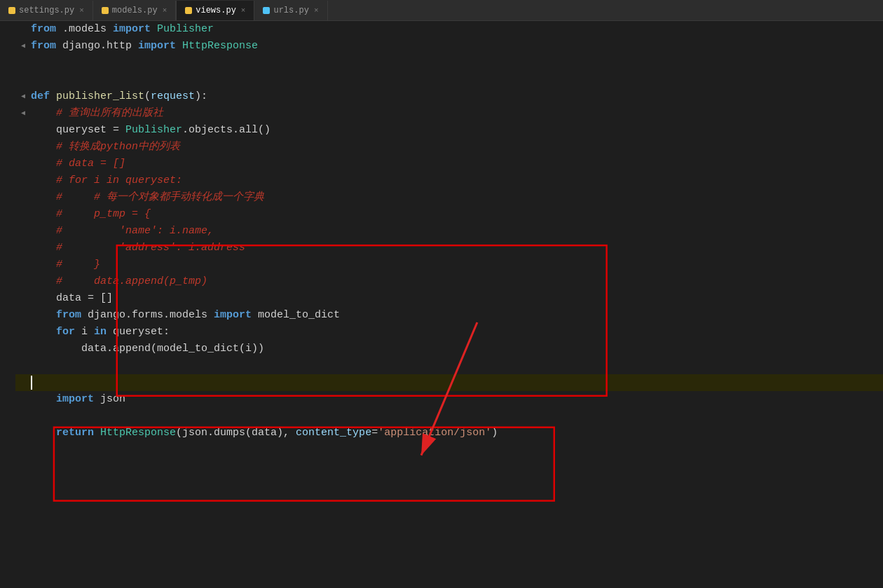 This screenshot has width=883, height=588. What do you see at coordinates (449, 349) in the screenshot?
I see `code-line-20: data.append(model_to_dict(i))` at bounding box center [449, 349].